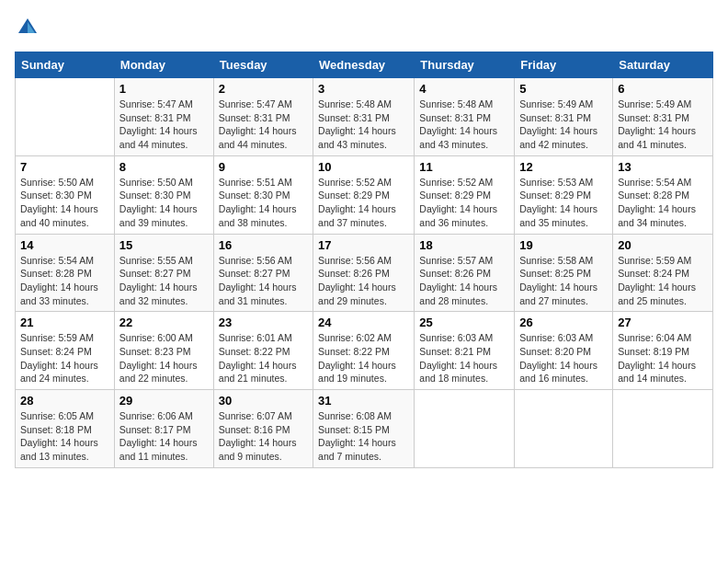 Image resolution: width=728 pixels, height=563 pixels. What do you see at coordinates (28, 28) in the screenshot?
I see `logo-icon` at bounding box center [28, 28].